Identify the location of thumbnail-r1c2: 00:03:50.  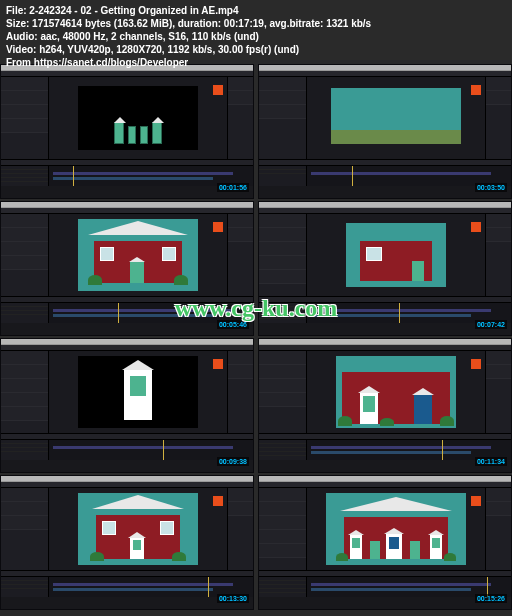
(385, 132).